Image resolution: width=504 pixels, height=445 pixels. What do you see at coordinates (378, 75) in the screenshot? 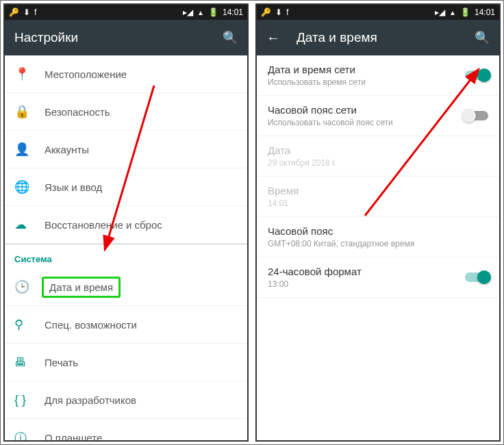
I see `setting-network-time: Дата и время сети Использовать время сет…` at bounding box center [378, 75].